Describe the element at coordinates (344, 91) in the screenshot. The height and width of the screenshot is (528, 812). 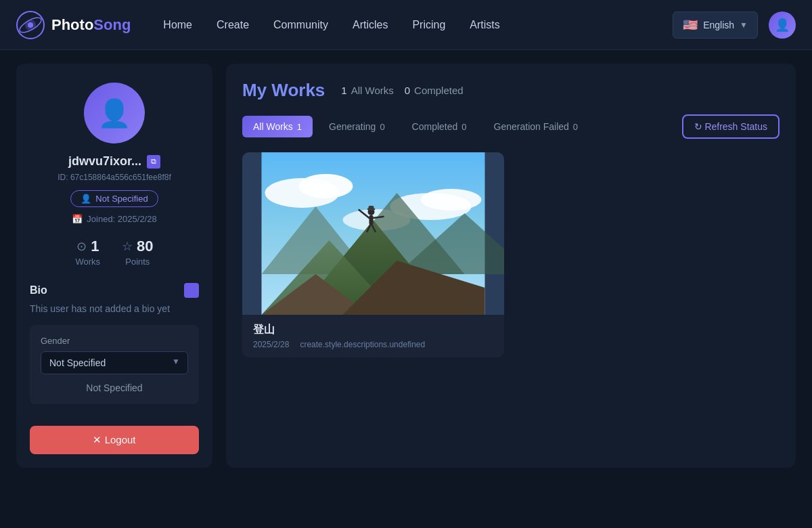
I see `all-works-num: 1` at that location.